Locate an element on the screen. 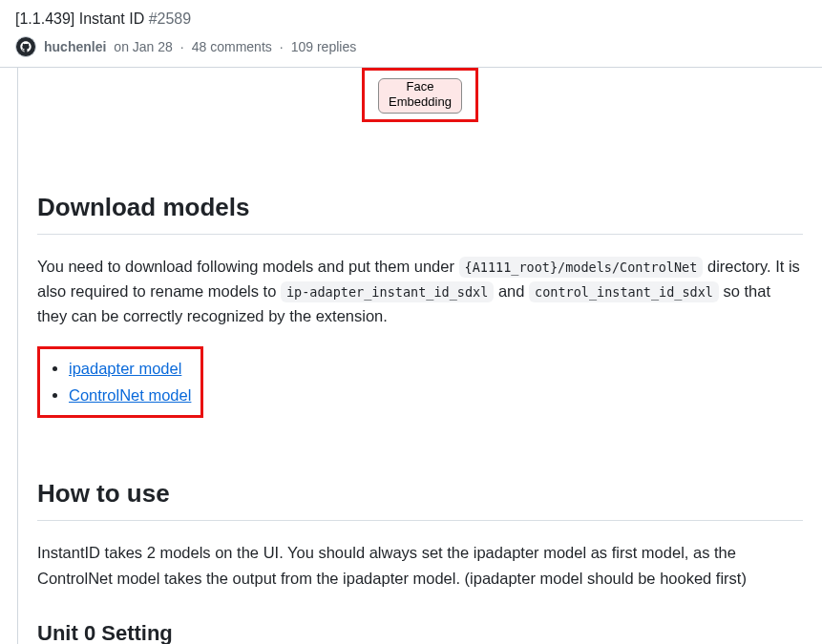 Image resolution: width=822 pixels, height=644 pixels. issue-meta-line: huchenlei on Jan 28 · 48 comments · 109 … is located at coordinates (411, 47).